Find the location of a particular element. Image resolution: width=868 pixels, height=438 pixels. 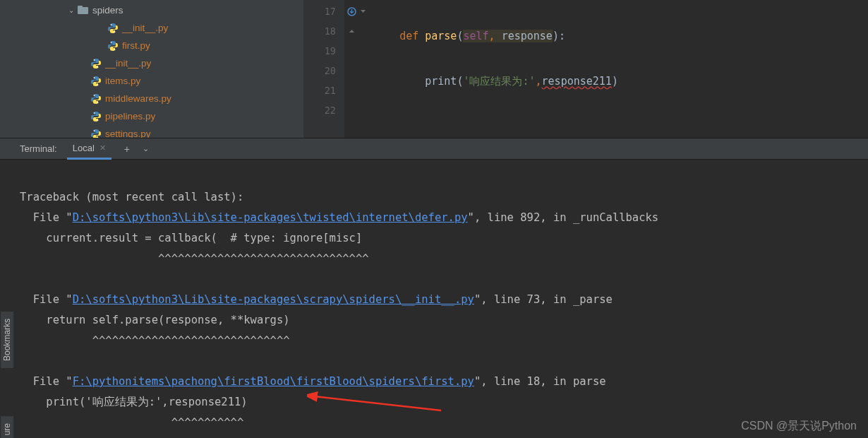

terminal-tab-local: Local ✕ is located at coordinates (89, 149).